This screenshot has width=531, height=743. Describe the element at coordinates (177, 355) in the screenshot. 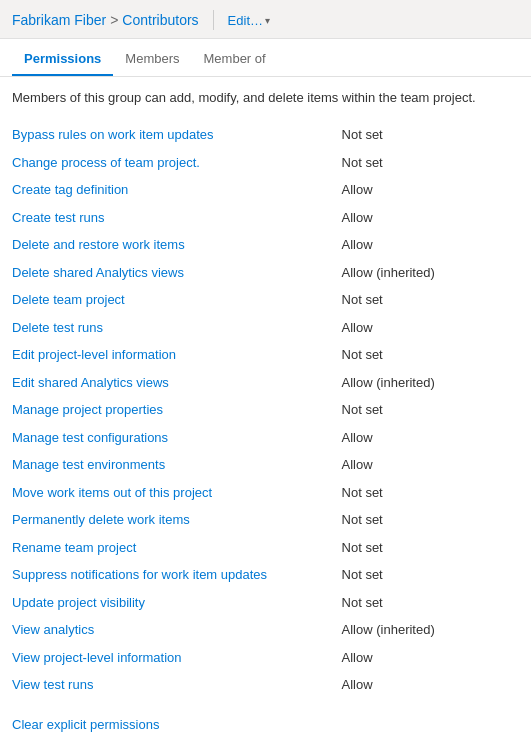

I see `permission-name: Edit project-level information` at that location.